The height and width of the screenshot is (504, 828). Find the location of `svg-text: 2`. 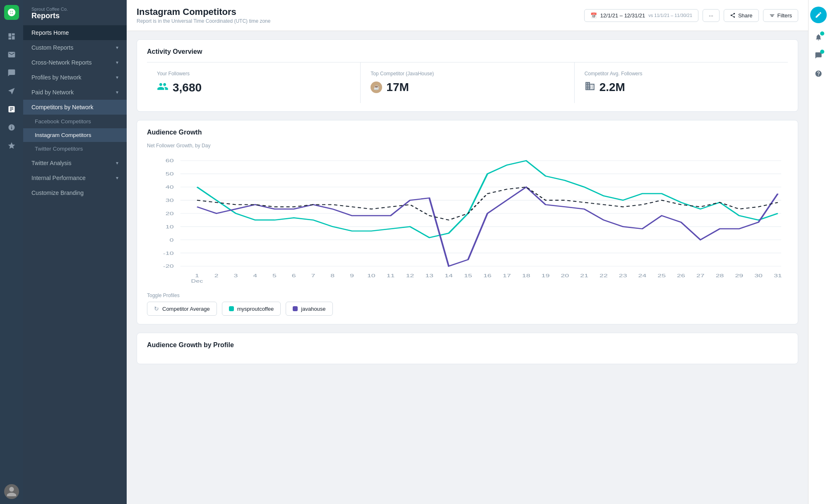

svg-text: 2 is located at coordinates (217, 276).